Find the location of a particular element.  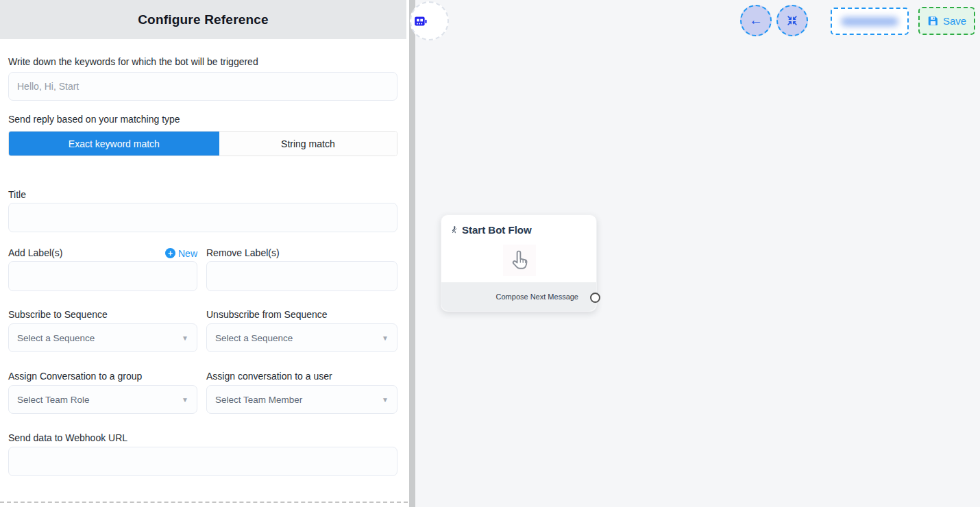

node-title: Start Bot Flow is located at coordinates (497, 230).